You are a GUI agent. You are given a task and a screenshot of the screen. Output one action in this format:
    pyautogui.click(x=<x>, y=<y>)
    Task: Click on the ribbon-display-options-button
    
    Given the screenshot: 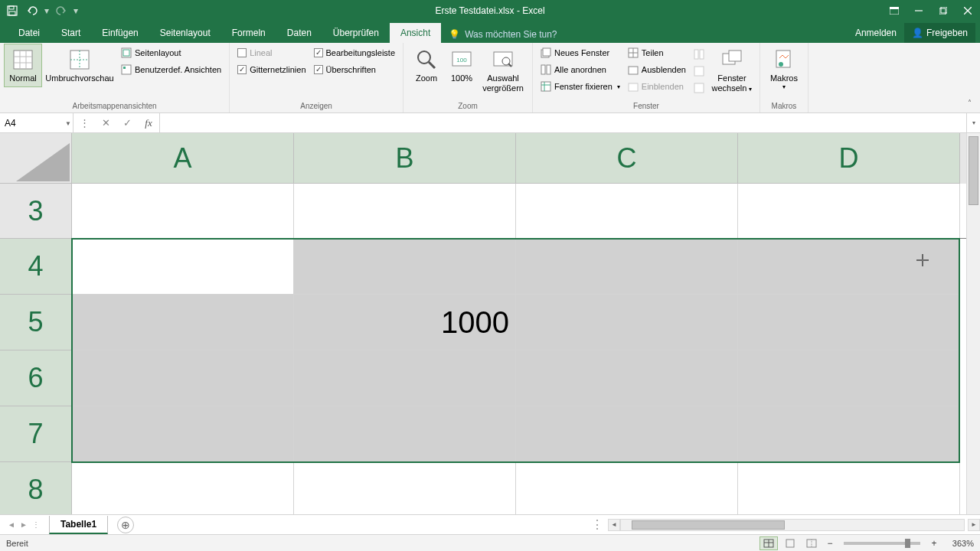 What is the action you would take?
    pyautogui.click(x=894, y=11)
    